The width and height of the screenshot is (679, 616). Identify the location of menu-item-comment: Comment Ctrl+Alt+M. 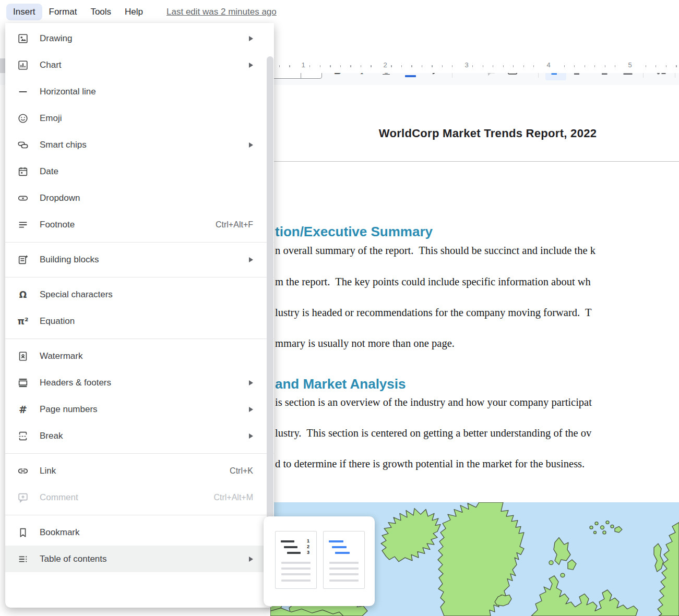
(140, 498).